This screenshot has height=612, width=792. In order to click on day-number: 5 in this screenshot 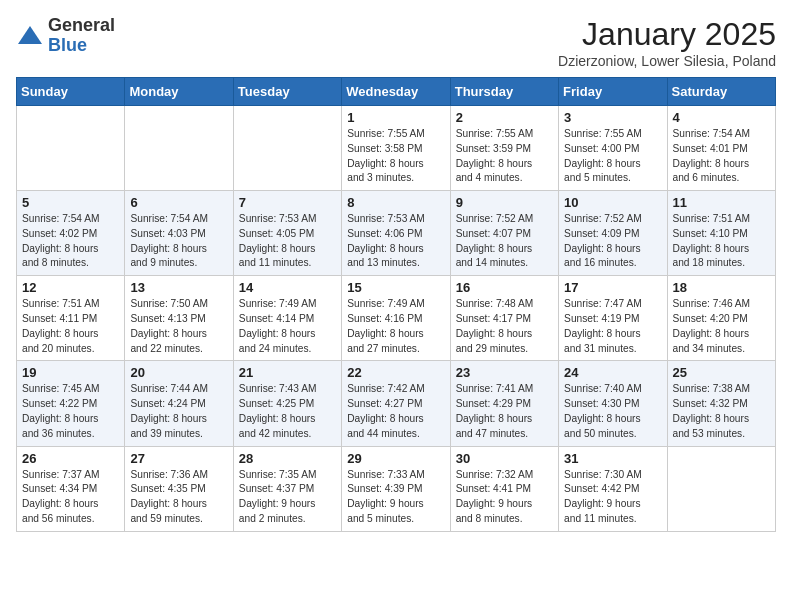, I will do `click(70, 202)`.